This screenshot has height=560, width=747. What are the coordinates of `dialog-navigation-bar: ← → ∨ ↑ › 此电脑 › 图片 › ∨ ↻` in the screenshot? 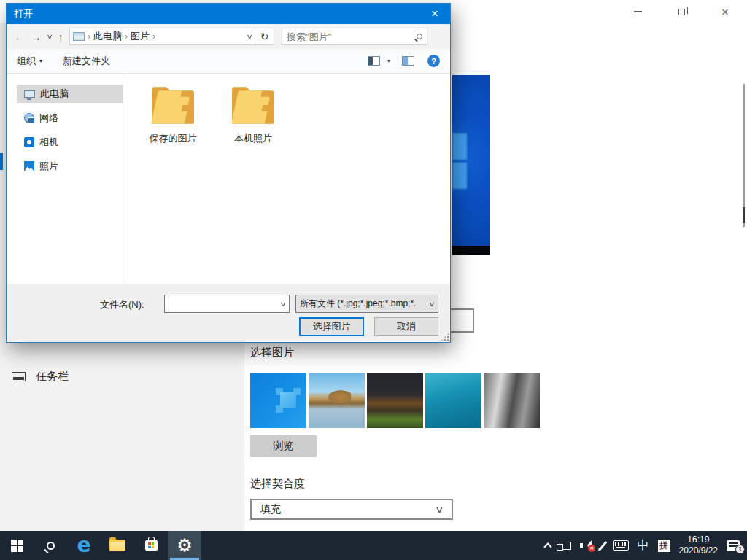 It's located at (228, 36).